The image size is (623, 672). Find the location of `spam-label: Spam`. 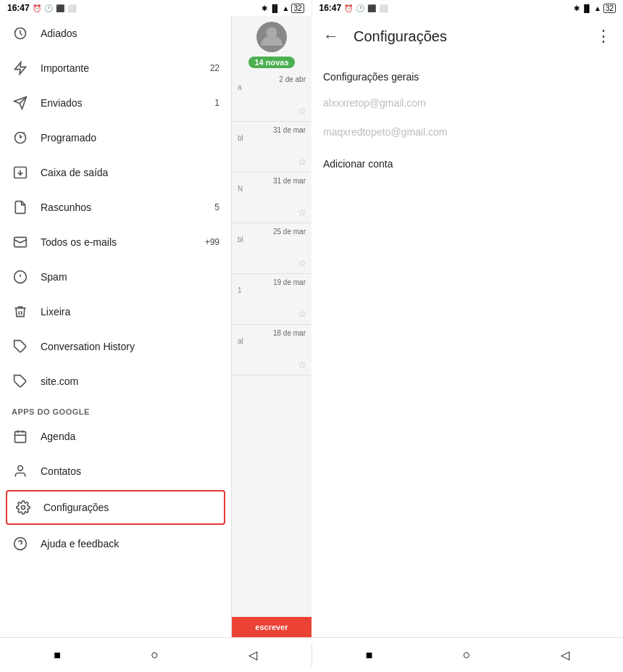

spam-label: Spam is located at coordinates (130, 277).